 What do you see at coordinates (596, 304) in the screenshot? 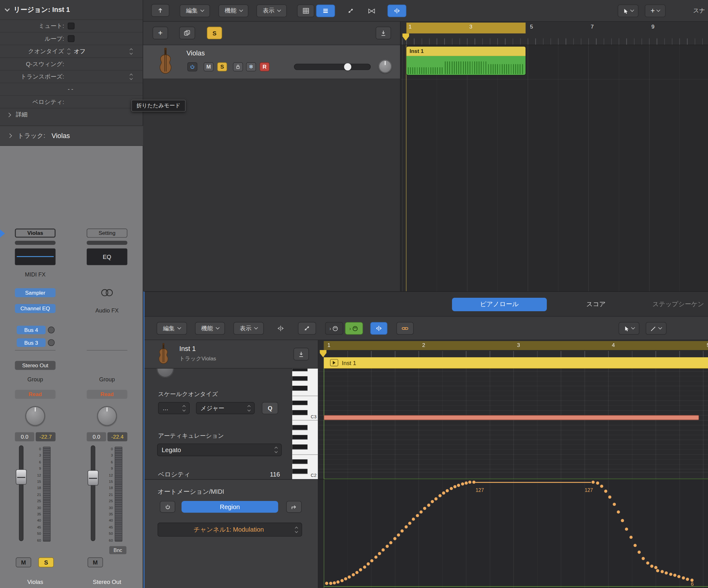
I see `tab-score: スコア` at bounding box center [596, 304].